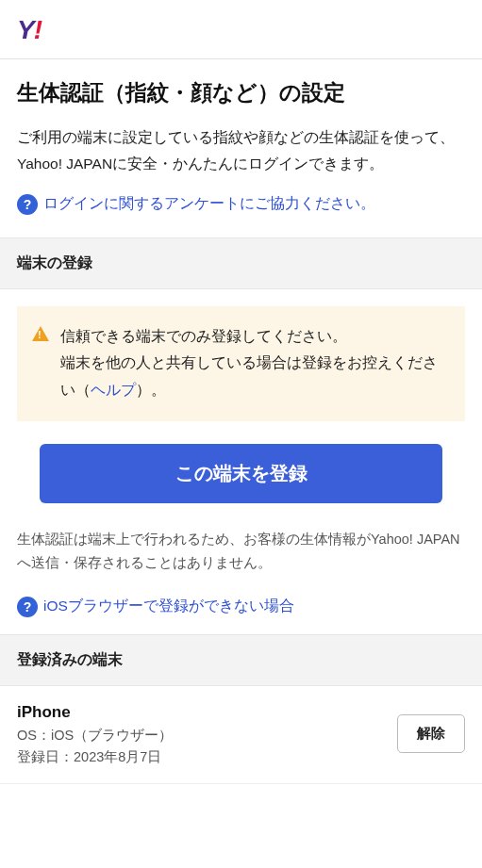 This screenshot has width=482, height=868. Describe the element at coordinates (241, 92) in the screenshot. I see `page-title: 生体認証（指紋・顔など）の設定` at that location.